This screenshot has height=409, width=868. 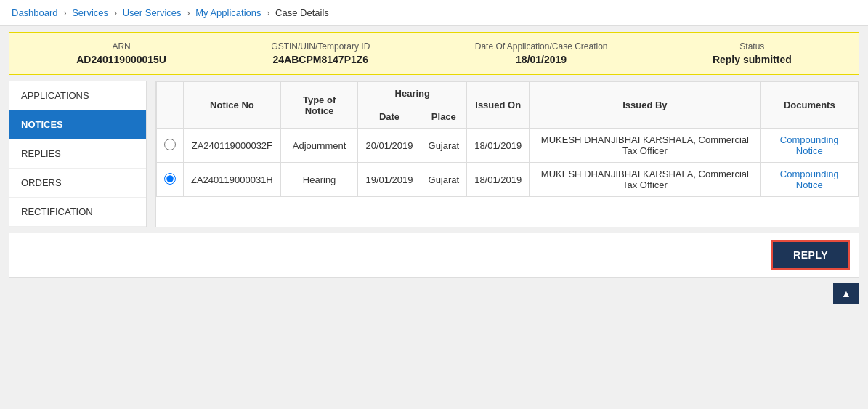 I want to click on col-documents: Documents, so click(x=809, y=105).